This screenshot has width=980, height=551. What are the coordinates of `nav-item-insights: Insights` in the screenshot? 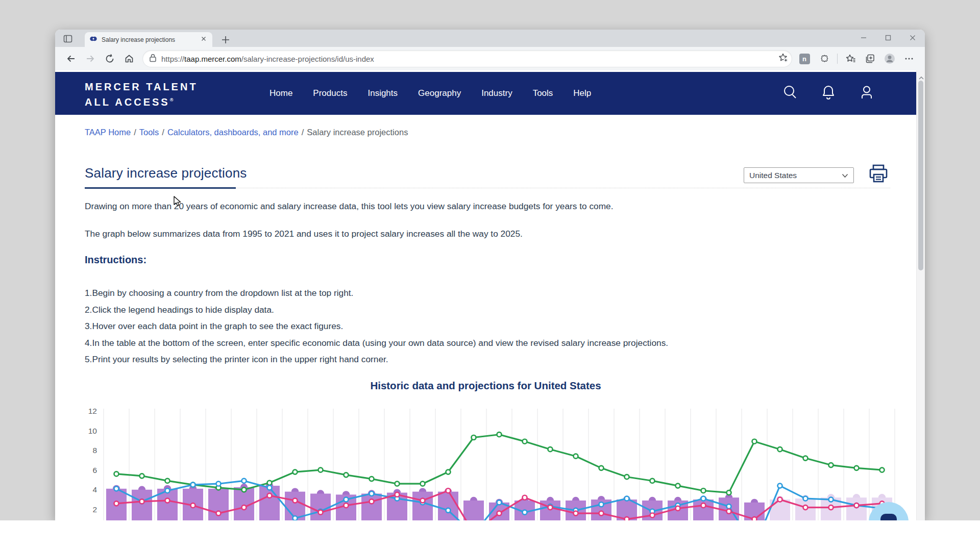 It's located at (383, 93).